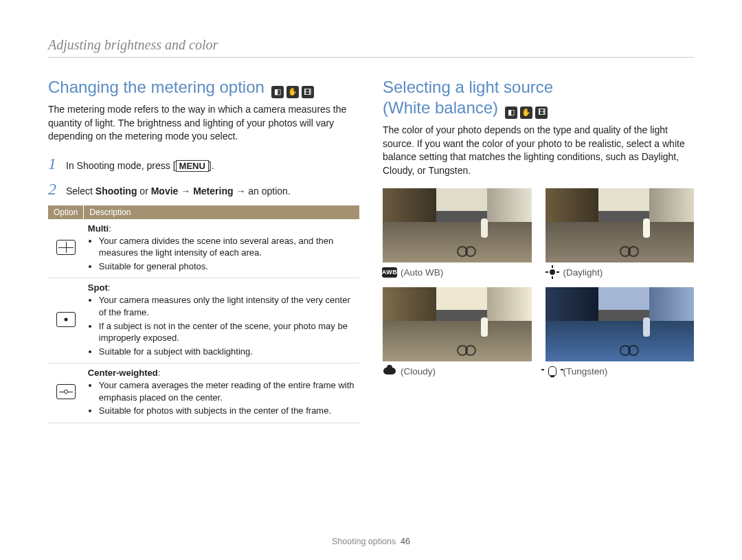 Image resolution: width=742 pixels, height=560 pixels. Describe the element at coordinates (227, 333) in the screenshot. I see `option-bullet: If a subject is not in the center of the…` at that location.